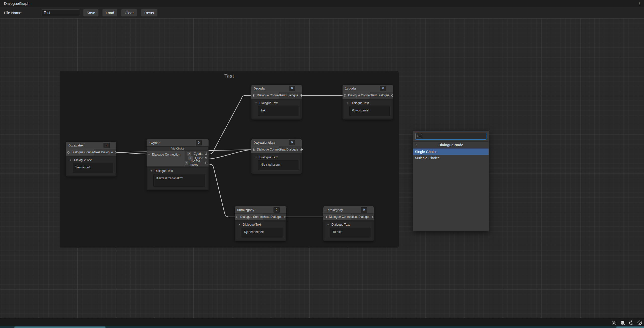 The height and width of the screenshot is (328, 644). I want to click on scrollbar-thumb, so click(60, 327).